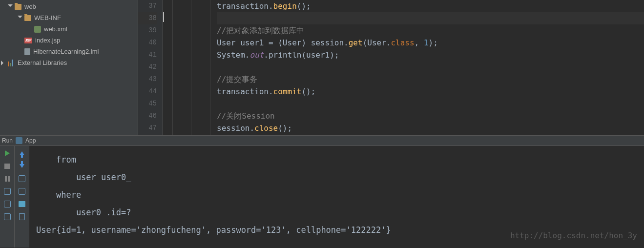  I want to click on trash-icon, so click(22, 217).